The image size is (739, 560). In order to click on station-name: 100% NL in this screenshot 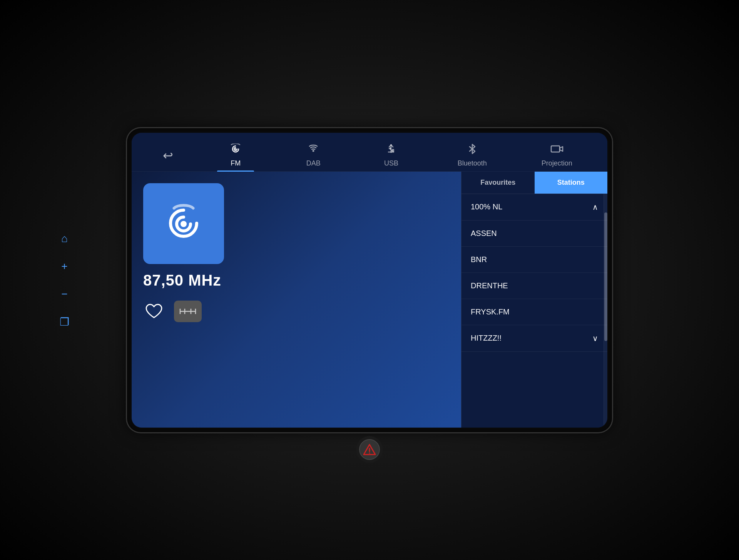, I will do `click(487, 207)`.